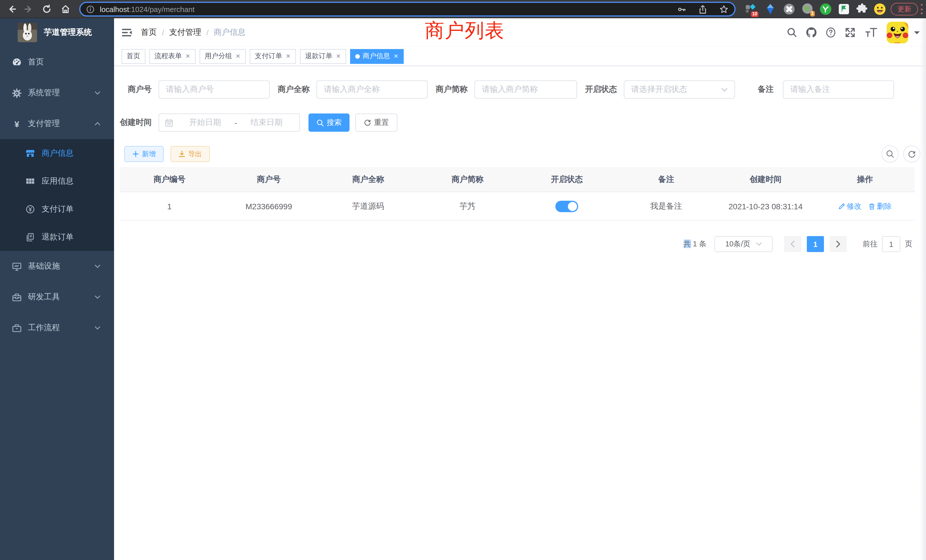 The image size is (926, 560). What do you see at coordinates (190, 154) in the screenshot?
I see `export-button: 导出` at bounding box center [190, 154].